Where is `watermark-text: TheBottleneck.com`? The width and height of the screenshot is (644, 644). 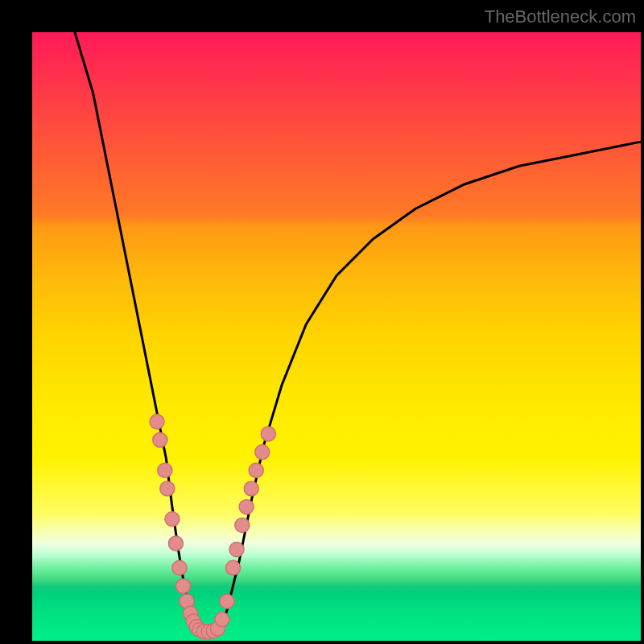
watermark-text: TheBottleneck.com is located at coordinates (560, 17).